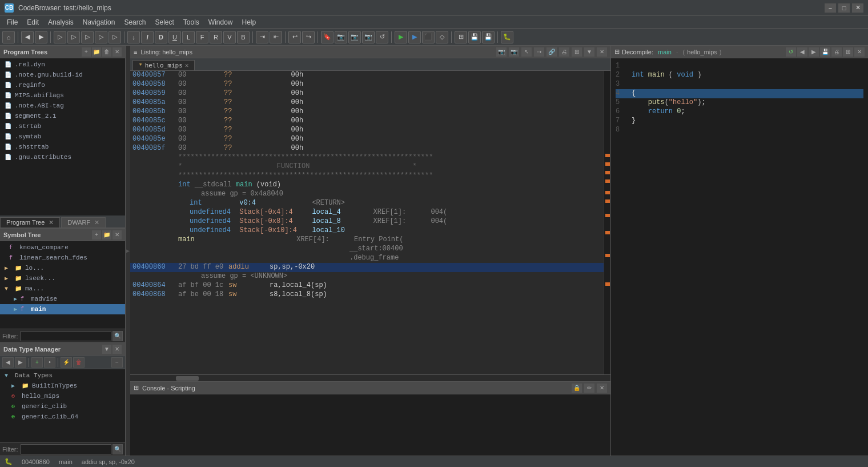 The image size is (868, 467). I want to click on symbol-lo: ▶ 📁 lo..., so click(63, 268).